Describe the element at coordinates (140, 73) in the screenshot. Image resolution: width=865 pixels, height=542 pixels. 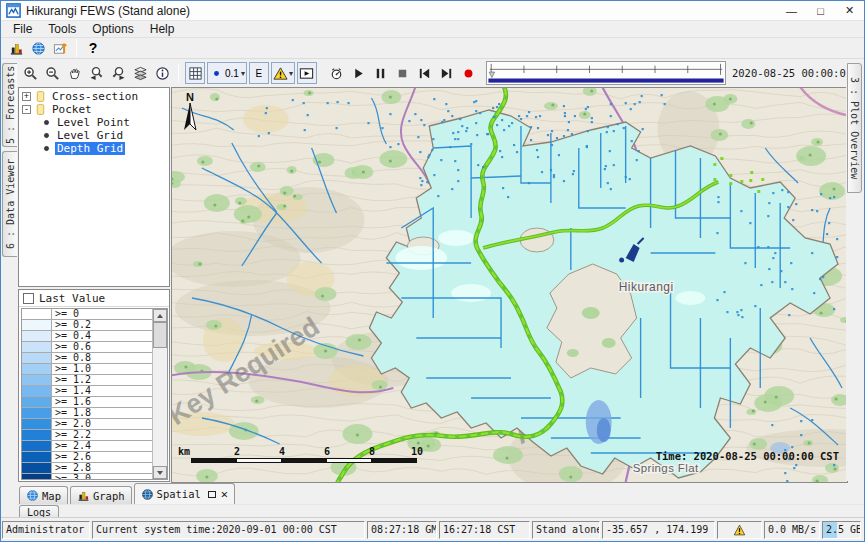
I see `layers-button` at that location.